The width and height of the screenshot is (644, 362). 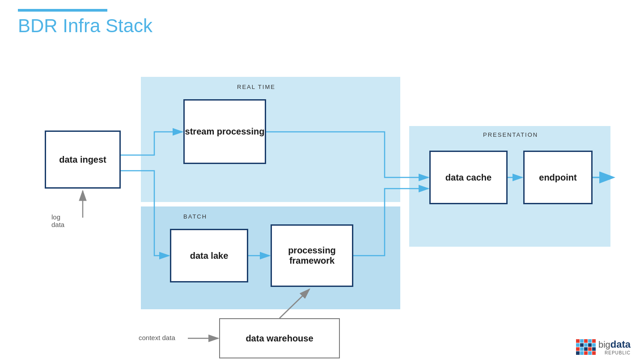 I want to click on title-accent, so click(x=63, y=10).